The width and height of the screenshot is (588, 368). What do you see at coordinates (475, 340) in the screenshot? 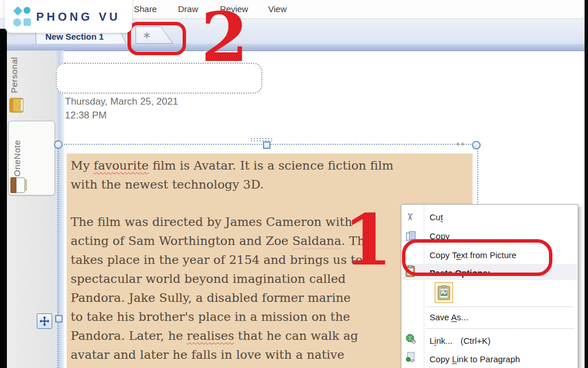
I see `shortcut-hint: (Ctrl+K)` at bounding box center [475, 340].